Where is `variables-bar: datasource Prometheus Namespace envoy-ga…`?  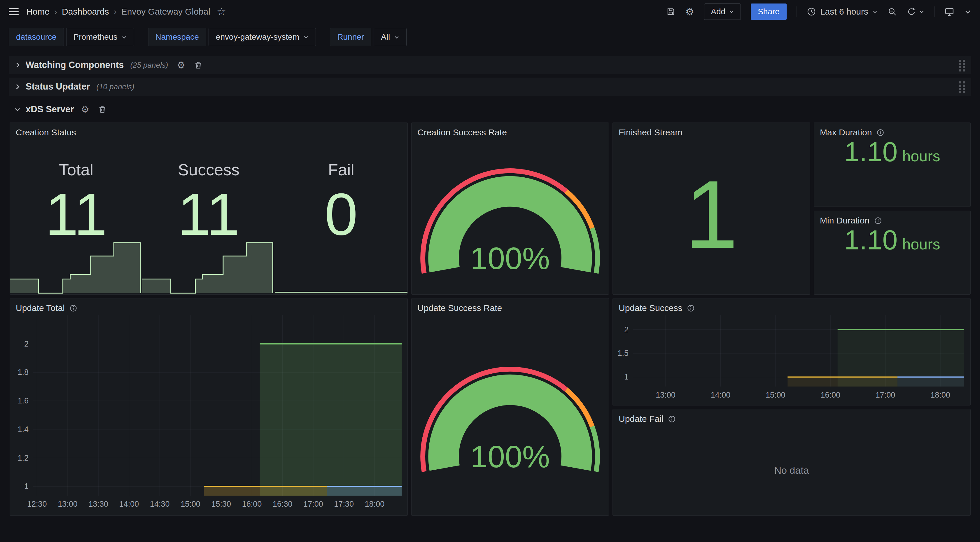
variables-bar: datasource Prometheus Namespace envoy-ga… is located at coordinates (208, 37).